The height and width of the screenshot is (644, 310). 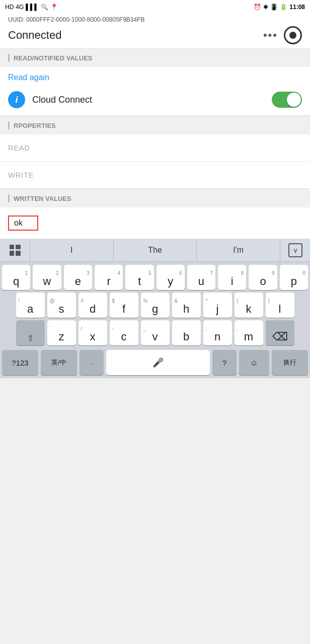 I want to click on written-values-content: ok, so click(x=155, y=223).